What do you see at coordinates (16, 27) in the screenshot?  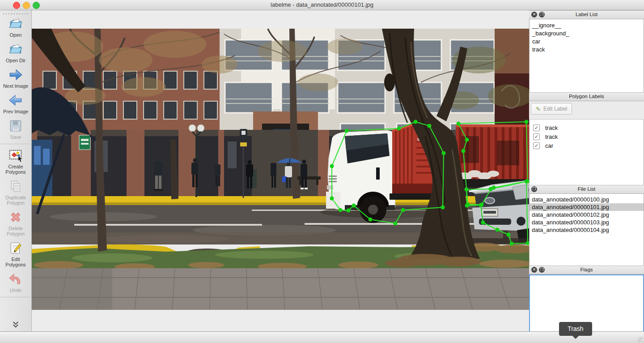 I see `open-button: Open` at bounding box center [16, 27].